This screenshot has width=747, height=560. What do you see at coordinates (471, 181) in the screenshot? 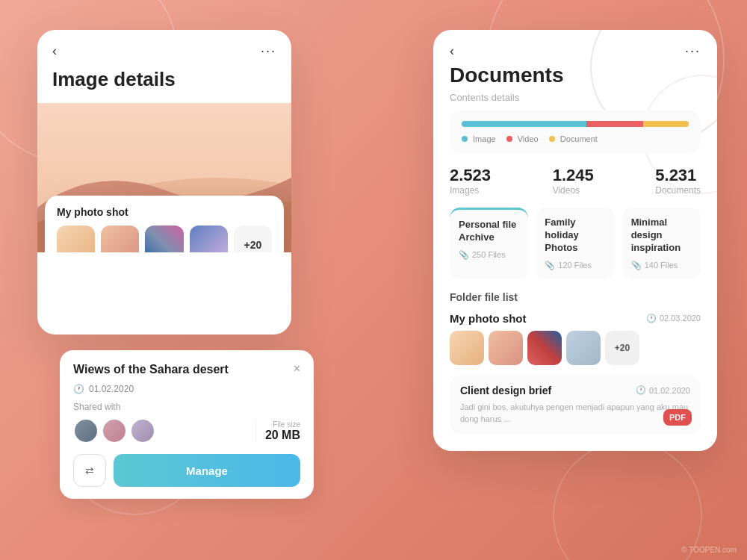
I see `stat-images: 2.523 Images` at bounding box center [471, 181].